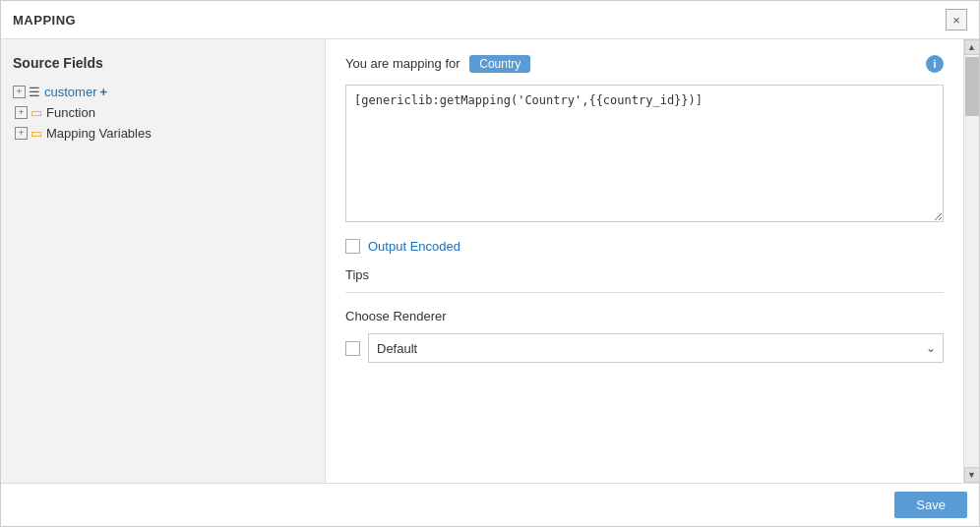 The width and height of the screenshot is (980, 527). I want to click on add-icon-customer: +, so click(103, 92).